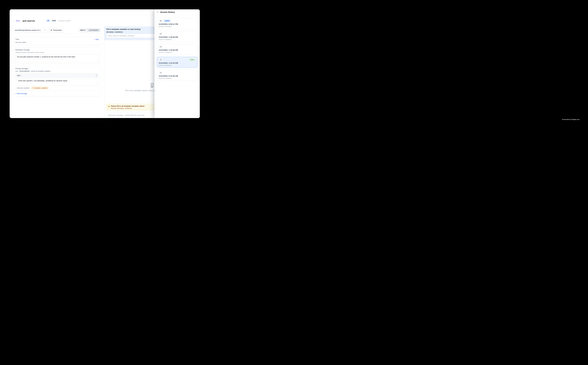 Image resolution: width=588 pixels, height=365 pixels. I want to click on developer-message-textarea: You are jack sparrow number 1, respond a…, so click(57, 58).